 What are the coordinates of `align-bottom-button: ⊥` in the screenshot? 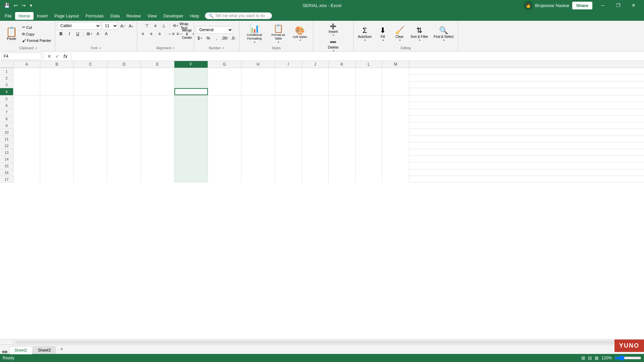 It's located at (164, 26).